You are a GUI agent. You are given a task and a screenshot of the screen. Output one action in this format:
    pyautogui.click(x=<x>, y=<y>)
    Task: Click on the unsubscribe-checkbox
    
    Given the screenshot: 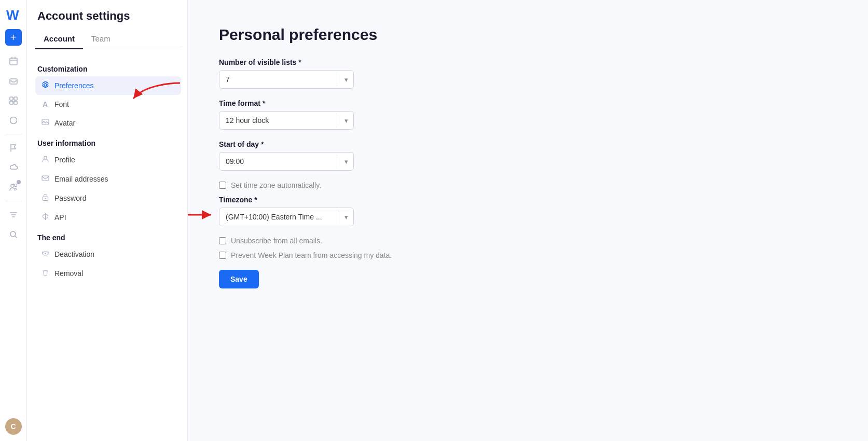 What is the action you would take?
    pyautogui.click(x=223, y=241)
    